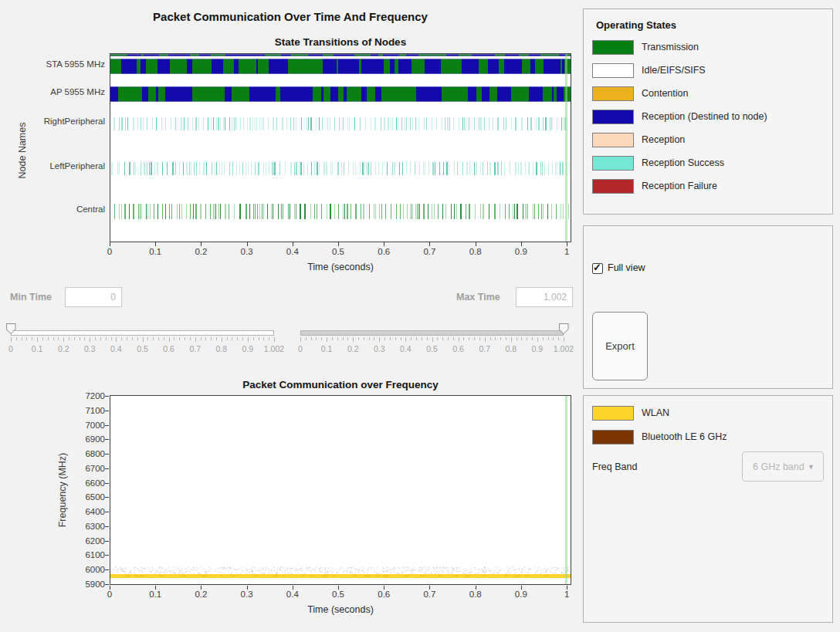  What do you see at coordinates (380, 349) in the screenshot?
I see `slider-tick-label: 0.3` at bounding box center [380, 349].